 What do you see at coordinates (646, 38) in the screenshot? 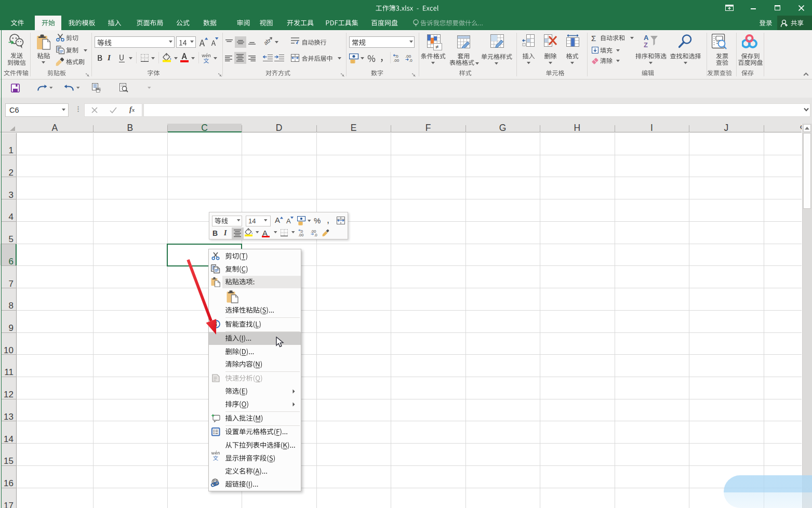
I see `svg-text: A` at bounding box center [646, 38].